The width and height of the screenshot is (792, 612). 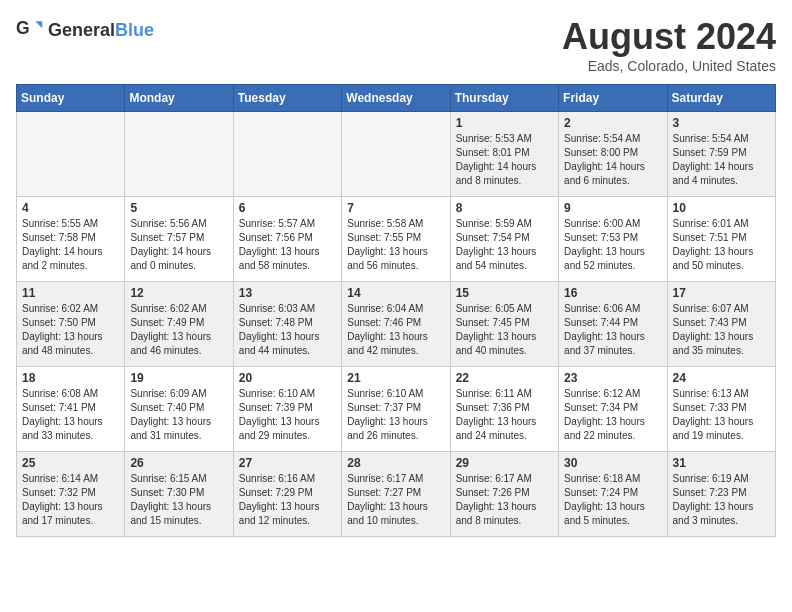 What do you see at coordinates (287, 98) in the screenshot?
I see `day-header-tuesday: Tuesday` at bounding box center [287, 98].